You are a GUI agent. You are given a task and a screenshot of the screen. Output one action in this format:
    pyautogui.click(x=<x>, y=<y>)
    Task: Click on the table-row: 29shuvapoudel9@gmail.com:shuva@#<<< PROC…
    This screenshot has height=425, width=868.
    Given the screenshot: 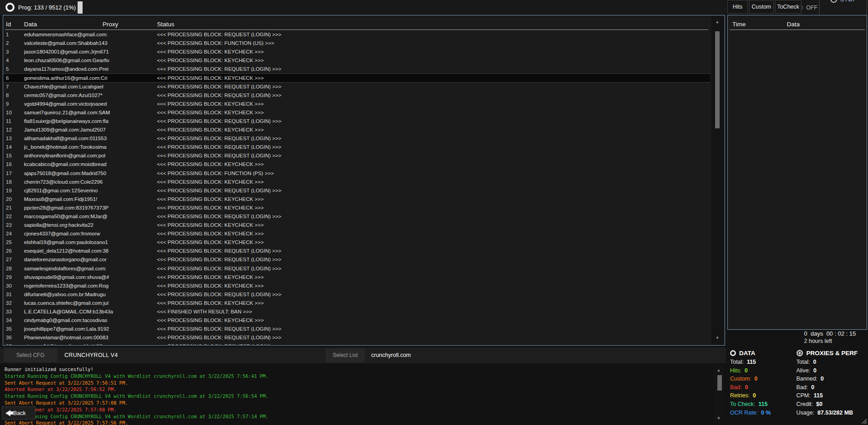 What is the action you would take?
    pyautogui.click(x=357, y=278)
    